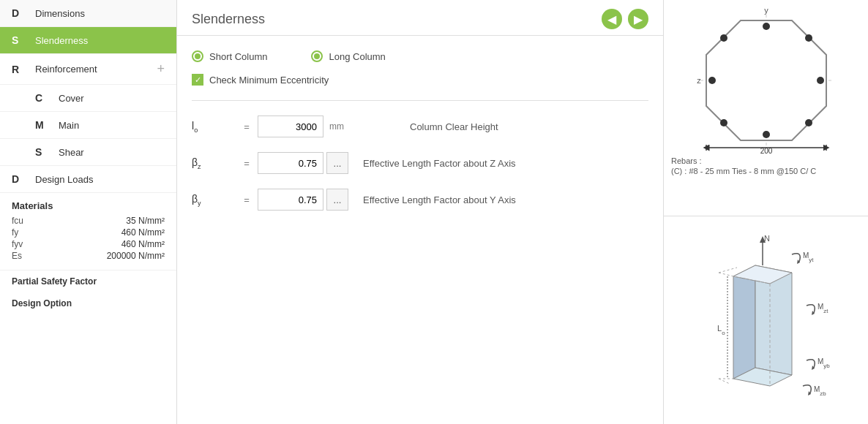 The height and width of the screenshot is (424, 868). I want to click on sidebar-letter-reinforcement: R, so click(20, 69).